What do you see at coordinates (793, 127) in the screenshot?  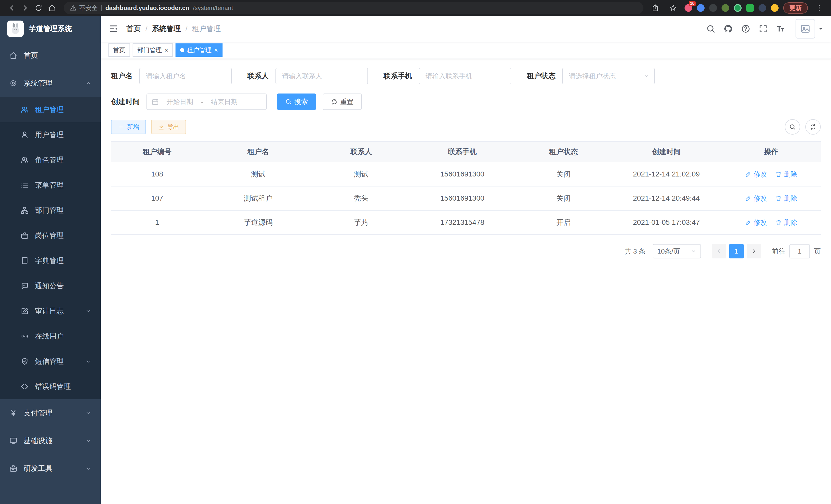 I see `toggle-search-button` at bounding box center [793, 127].